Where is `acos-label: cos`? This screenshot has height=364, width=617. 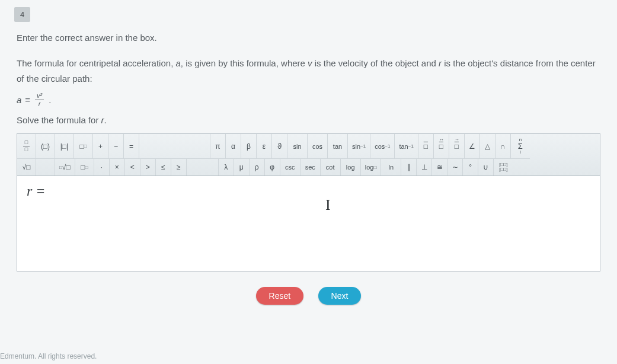 acos-label: cos is located at coordinates (379, 146).